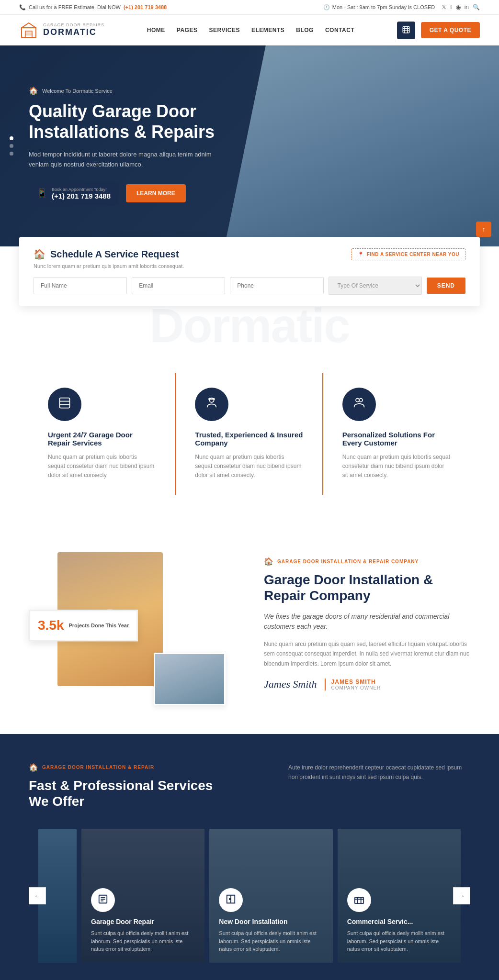  I want to click on phone-input, so click(277, 286).